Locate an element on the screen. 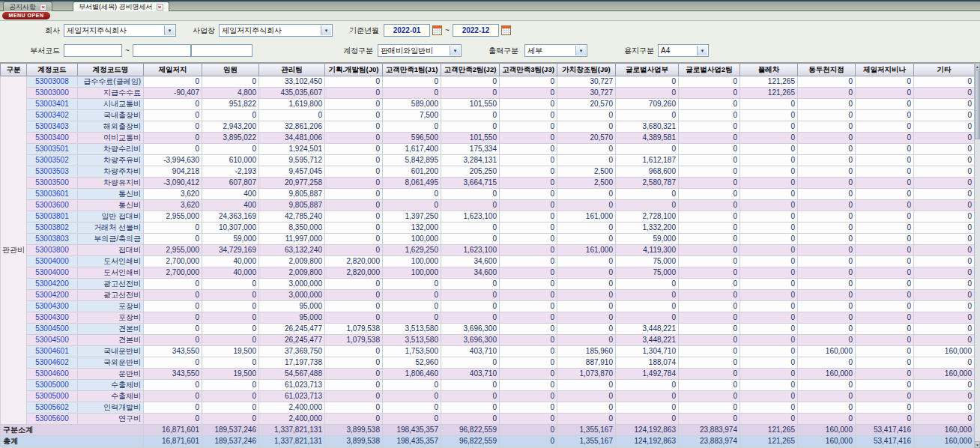  table-row: 53003803부의금/축의금059,00011,997,0000100,000… is located at coordinates (488, 240).